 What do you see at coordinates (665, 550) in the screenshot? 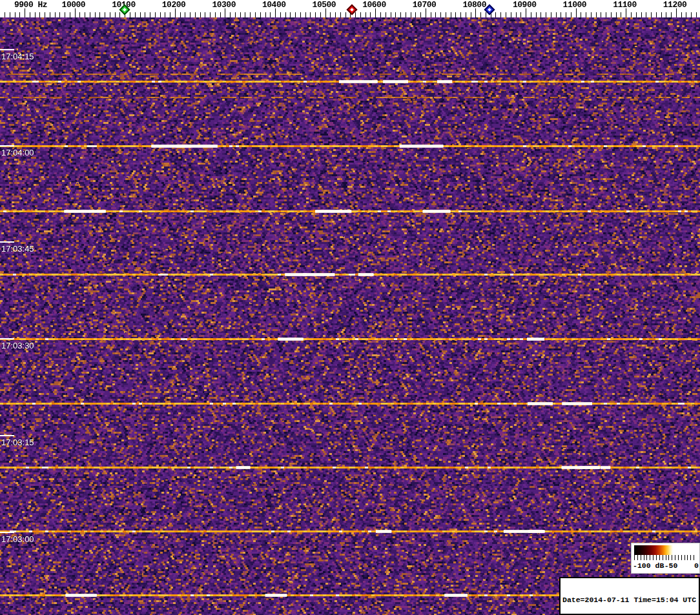
I see `colorbar-gradient` at bounding box center [665, 550].